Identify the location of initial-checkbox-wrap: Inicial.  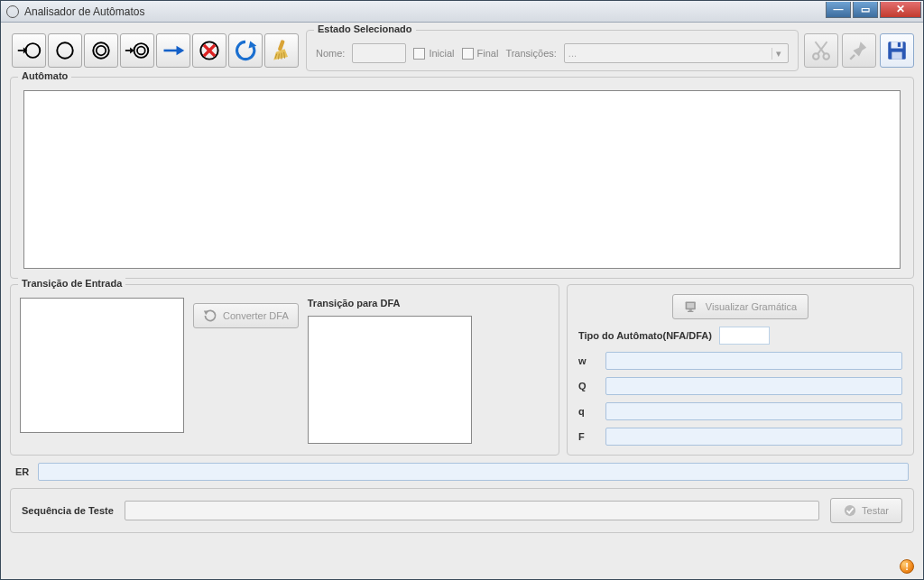
(433, 54).